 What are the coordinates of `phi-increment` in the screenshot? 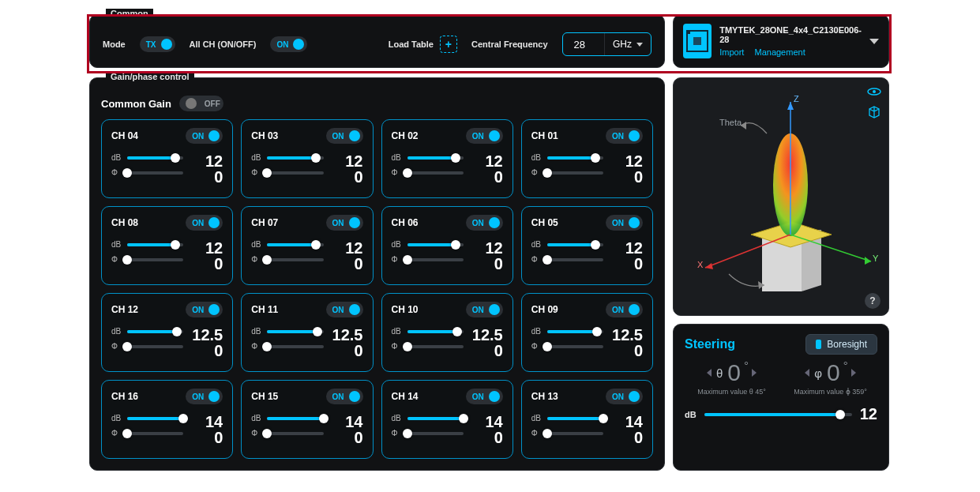 It's located at (854, 373).